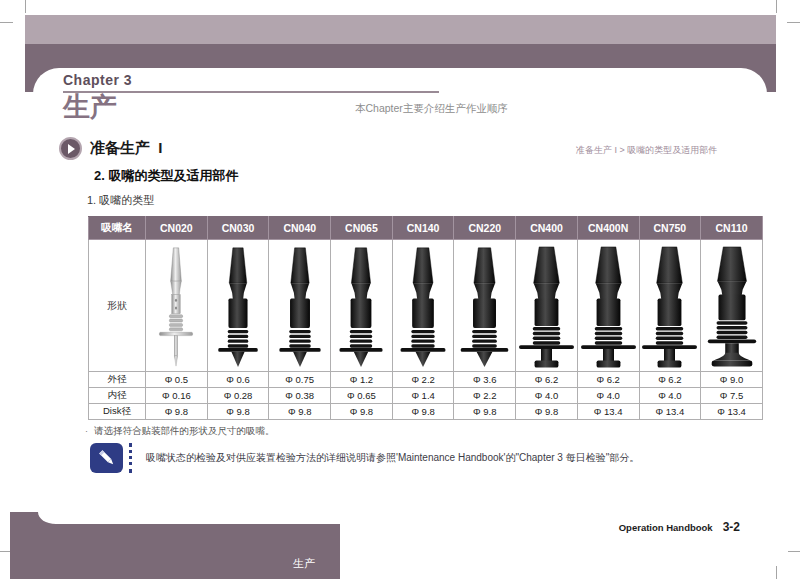 Image resolution: width=800 pixels, height=579 pixels. Describe the element at coordinates (484, 307) in the screenshot. I see `nozzle-image-cn220` at that location.